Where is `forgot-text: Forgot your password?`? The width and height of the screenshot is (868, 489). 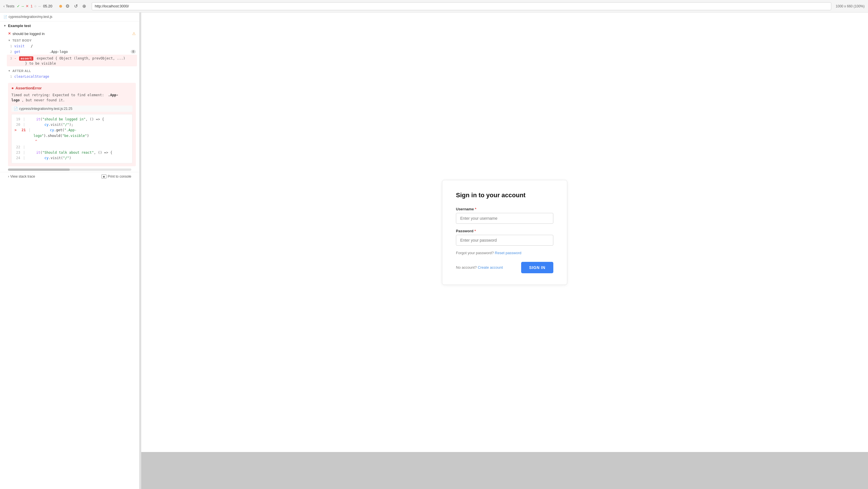
forgot-text: Forgot your password? is located at coordinates (475, 253).